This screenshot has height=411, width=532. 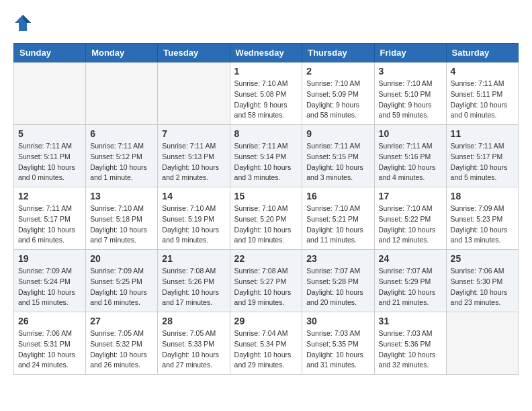 What do you see at coordinates (122, 196) in the screenshot?
I see `day-number: 13` at bounding box center [122, 196].